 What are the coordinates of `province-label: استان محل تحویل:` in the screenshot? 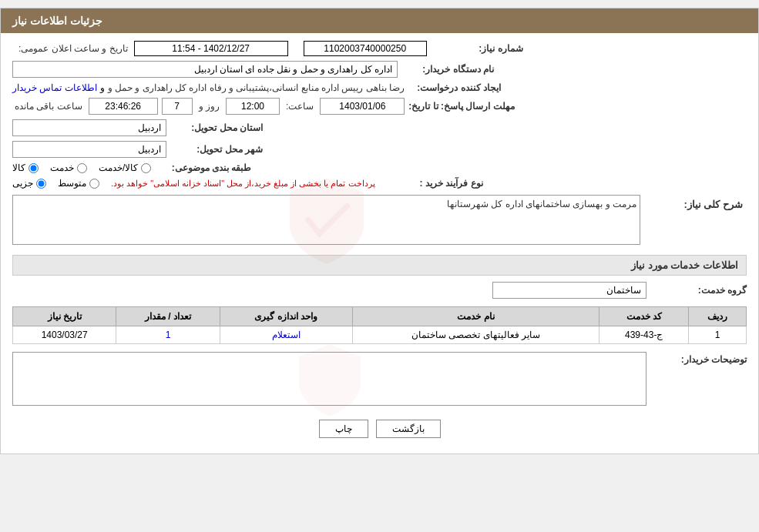 It's located at (217, 128).